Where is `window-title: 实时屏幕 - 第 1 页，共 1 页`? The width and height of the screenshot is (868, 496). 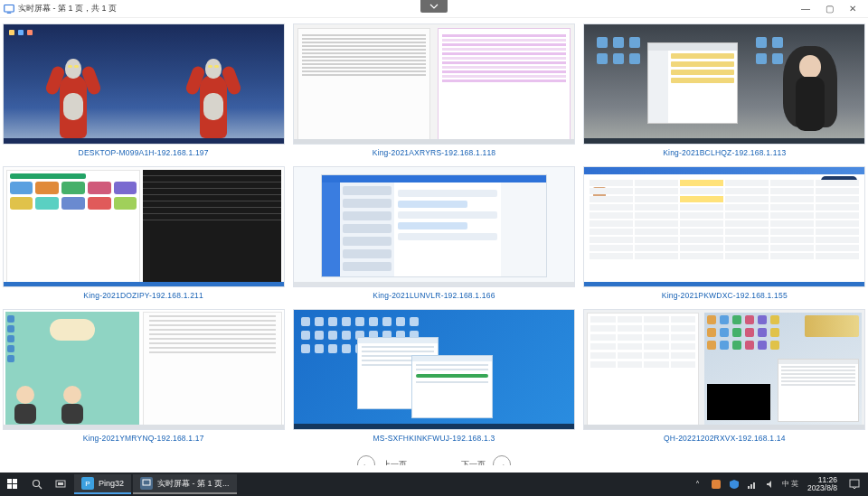
window-title: 实时屏幕 - 第 1 页，共 1 页 is located at coordinates (67, 9).